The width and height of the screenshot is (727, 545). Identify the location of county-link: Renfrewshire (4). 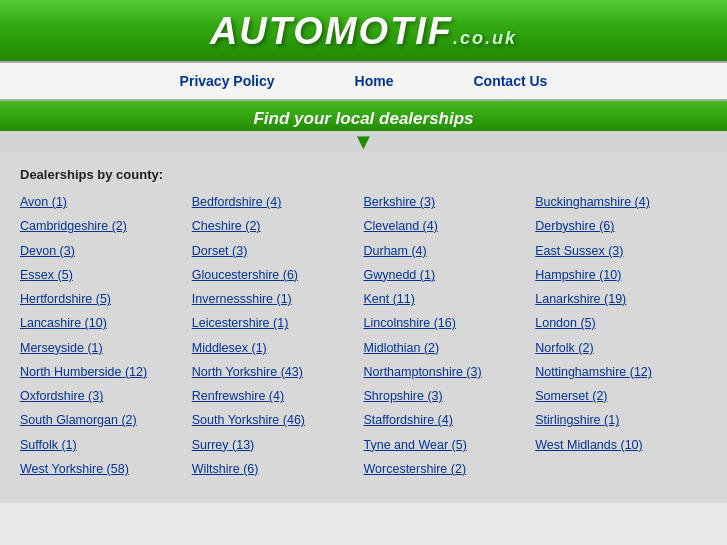
(278, 396).